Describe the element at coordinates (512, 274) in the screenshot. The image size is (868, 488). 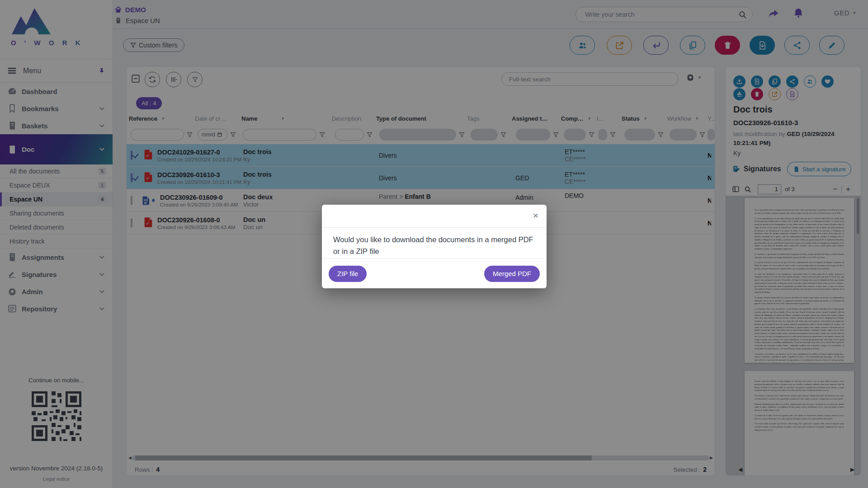
I see `merged-pdf-button: Merged PDF` at that location.